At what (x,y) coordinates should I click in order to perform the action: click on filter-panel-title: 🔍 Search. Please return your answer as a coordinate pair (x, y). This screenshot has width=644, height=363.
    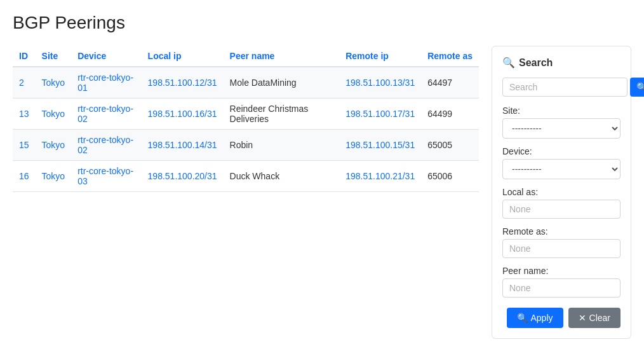
    Looking at the image, I should click on (561, 62).